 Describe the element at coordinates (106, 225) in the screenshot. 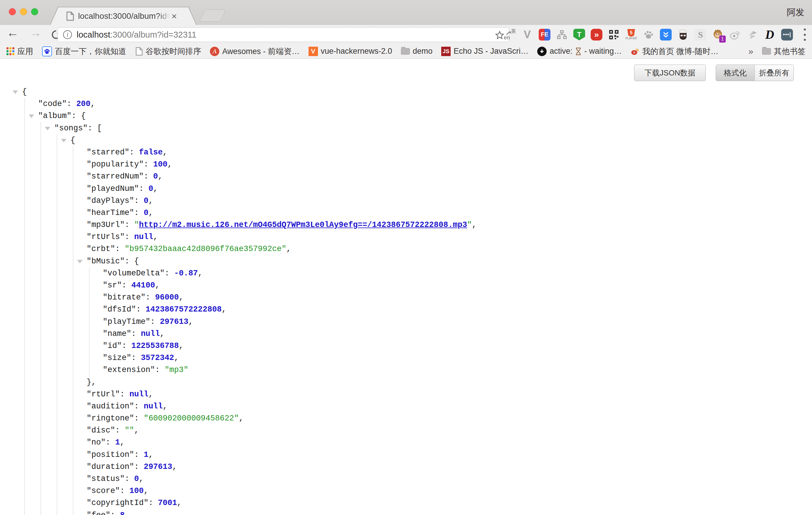

I see `json-token: "mp3Url"` at that location.